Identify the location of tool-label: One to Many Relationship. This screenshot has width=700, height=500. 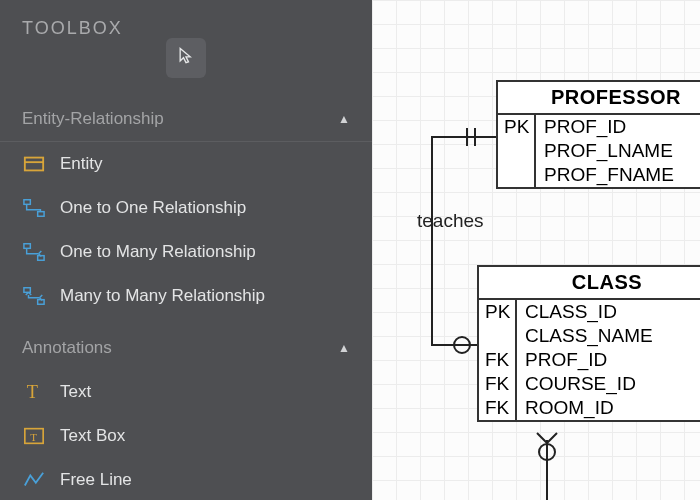
(158, 252).